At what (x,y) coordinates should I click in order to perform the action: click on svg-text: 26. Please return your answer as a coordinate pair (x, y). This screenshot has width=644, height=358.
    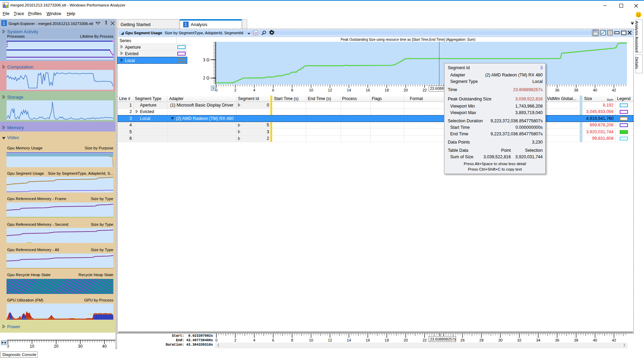
    Looking at the image, I should click on (463, 340).